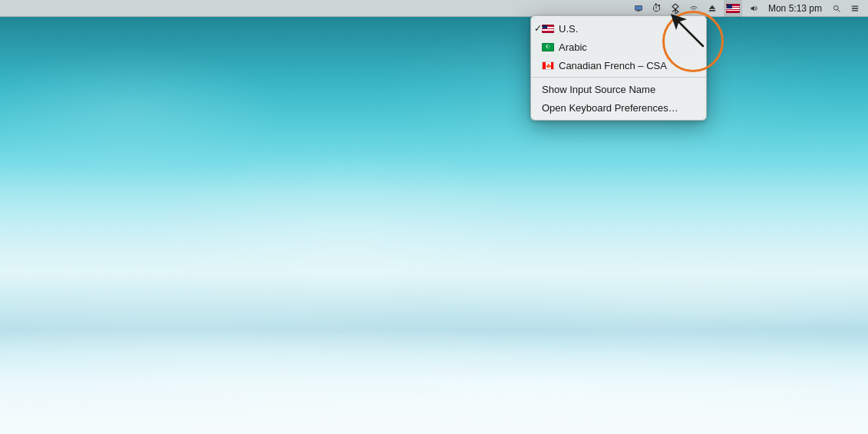 Image resolution: width=868 pixels, height=434 pixels. What do you see at coordinates (619, 28) in the screenshot?
I see `menu-item-us: U.S.` at bounding box center [619, 28].